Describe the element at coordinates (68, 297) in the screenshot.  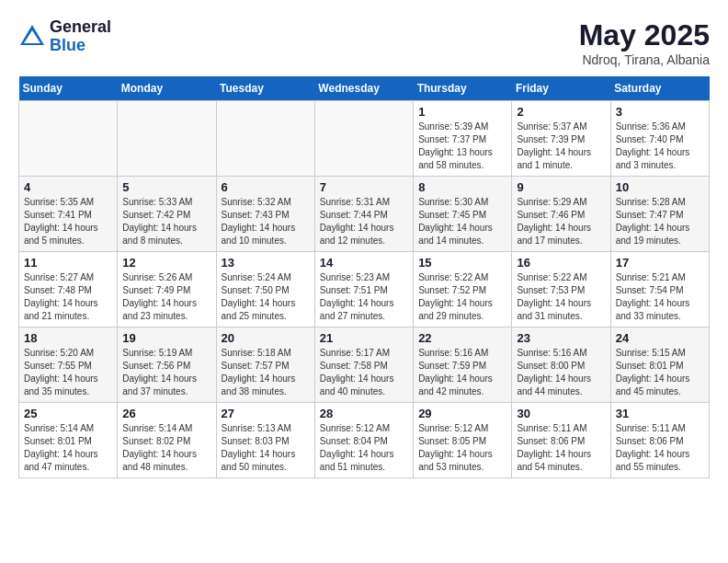
I see `day-info: Sunrise: 5:27 AM Sunset: 7:48 PM Dayligh…` at that location.